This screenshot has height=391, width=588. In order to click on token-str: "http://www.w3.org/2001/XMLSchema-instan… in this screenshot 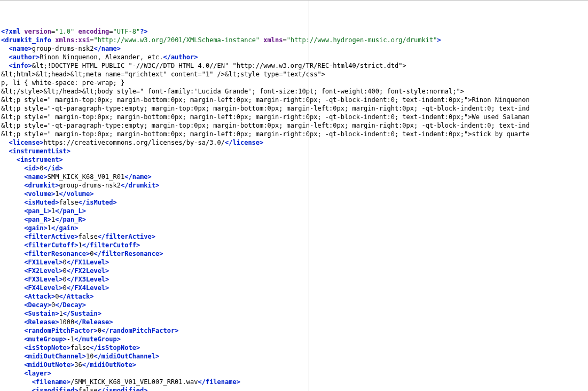, I will do `click(176, 40)`.